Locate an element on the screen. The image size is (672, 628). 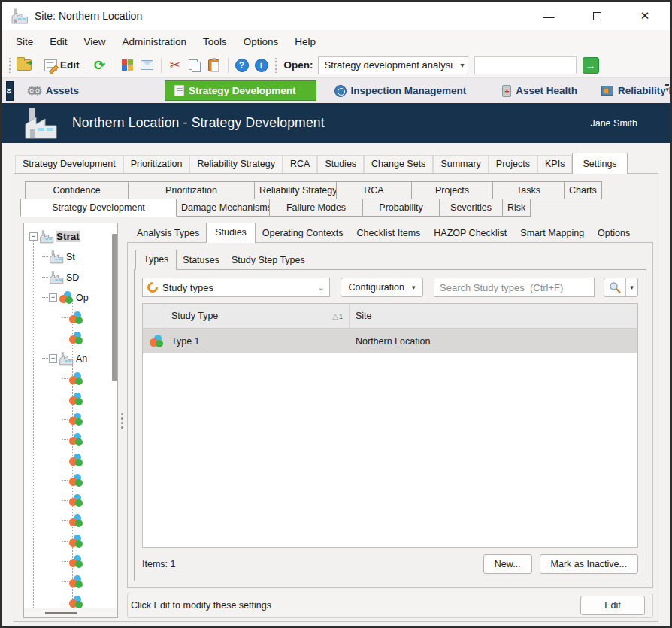
mark-as-inactive-button: Mark as Inactive... is located at coordinates (589, 564).